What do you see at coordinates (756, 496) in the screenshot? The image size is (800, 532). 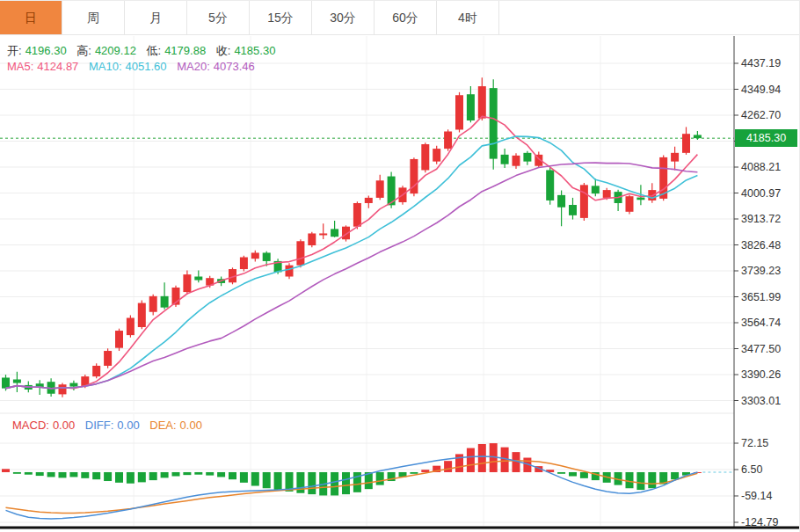 I see `macd-axis-label: -59.14` at bounding box center [756, 496].